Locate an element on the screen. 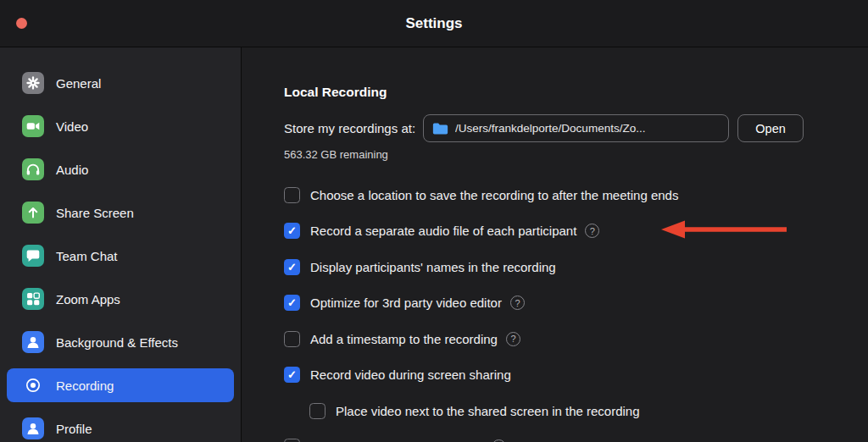 This screenshot has width=868, height=442. option-row: ✓ Record video during screen sharing is located at coordinates (576, 375).